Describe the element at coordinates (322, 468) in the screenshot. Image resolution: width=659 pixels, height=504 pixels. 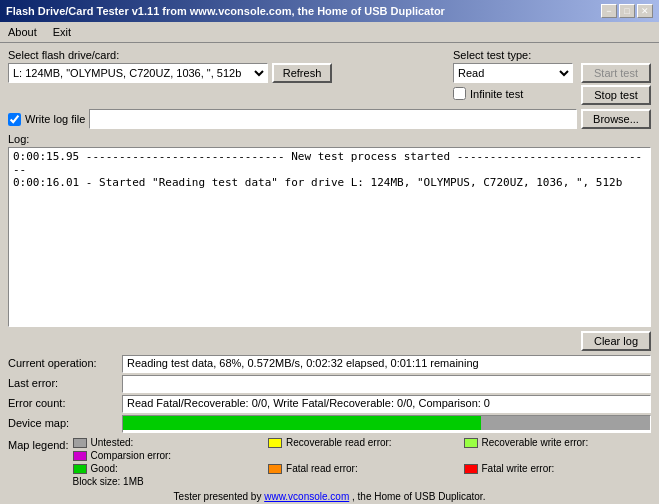
I see `legend-fatal-read-label: Fatal read error:` at that location.